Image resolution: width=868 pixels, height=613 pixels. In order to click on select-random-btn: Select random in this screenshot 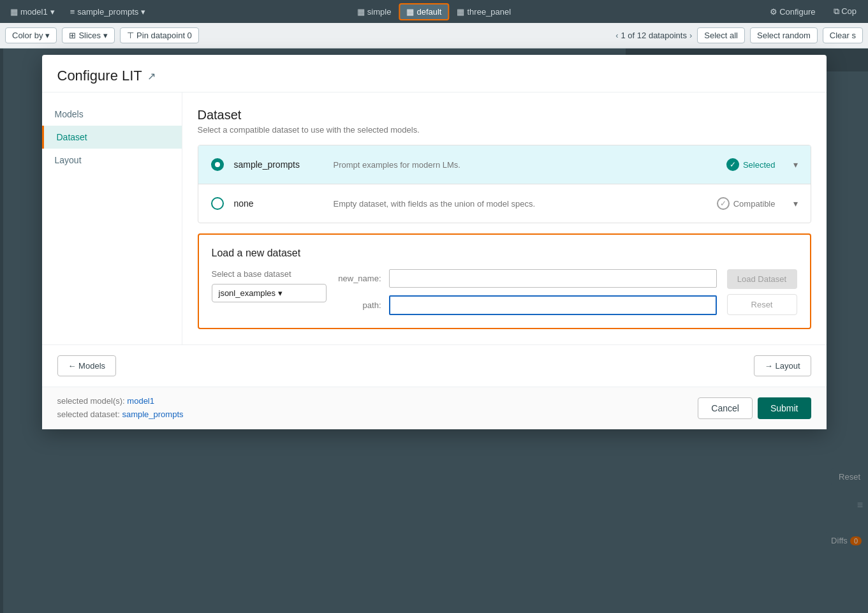, I will do `click(784, 36)`.